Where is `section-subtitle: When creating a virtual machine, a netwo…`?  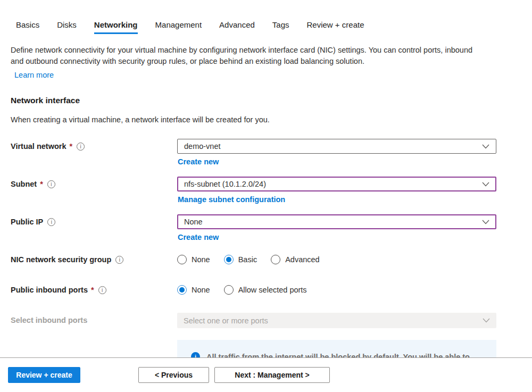 section-subtitle: When creating a virtual machine, a netwo… is located at coordinates (253, 120).